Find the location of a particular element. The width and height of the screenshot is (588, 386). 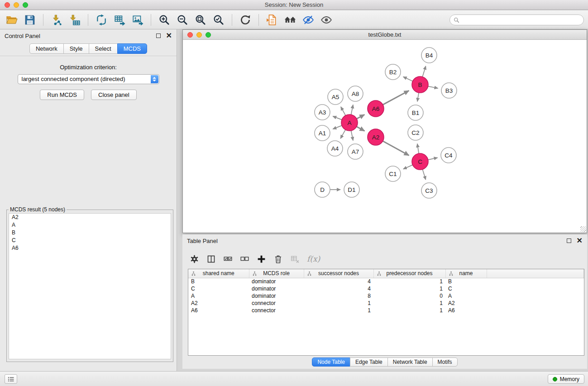

graph-node: D is located at coordinates (322, 190).